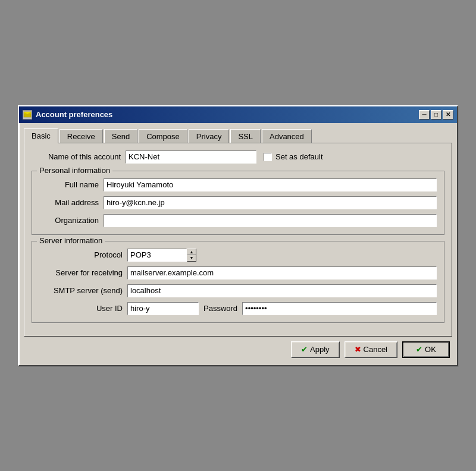 This screenshot has width=476, height=471. I want to click on apply-icon: ✔, so click(305, 350).